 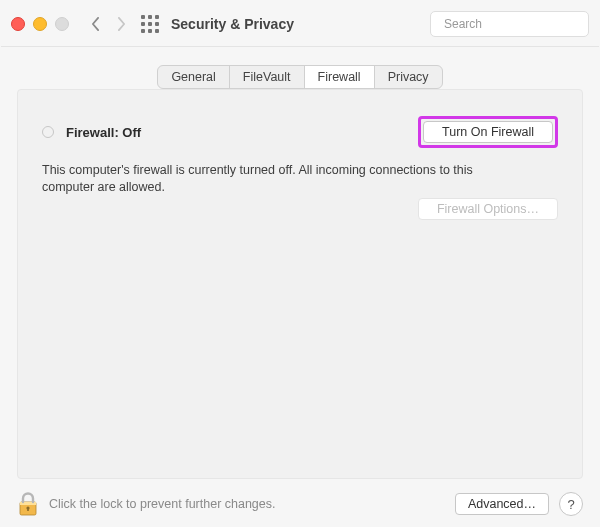 I want to click on firewall-status-indicator-icon, so click(x=48, y=132).